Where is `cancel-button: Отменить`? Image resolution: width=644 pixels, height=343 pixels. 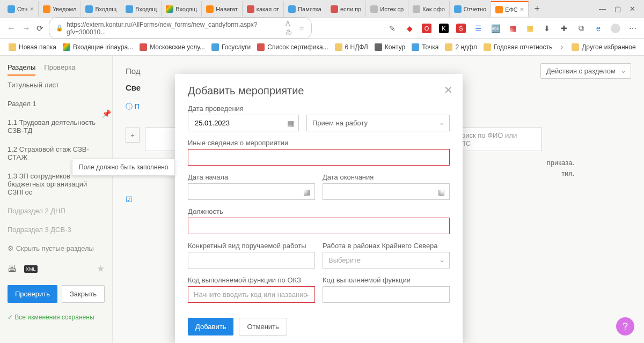 cancel-button: Отменить is located at coordinates (263, 327).